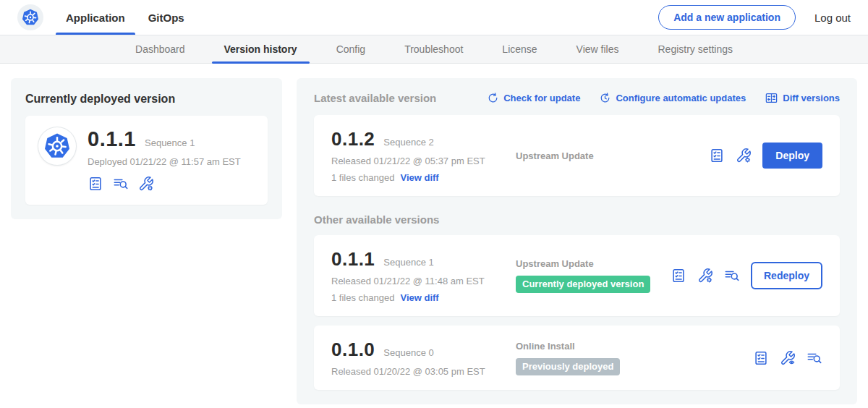 The height and width of the screenshot is (408, 868). What do you see at coordinates (663, 98) in the screenshot?
I see `version-actions: Check for update Configure automatic upd…` at bounding box center [663, 98].